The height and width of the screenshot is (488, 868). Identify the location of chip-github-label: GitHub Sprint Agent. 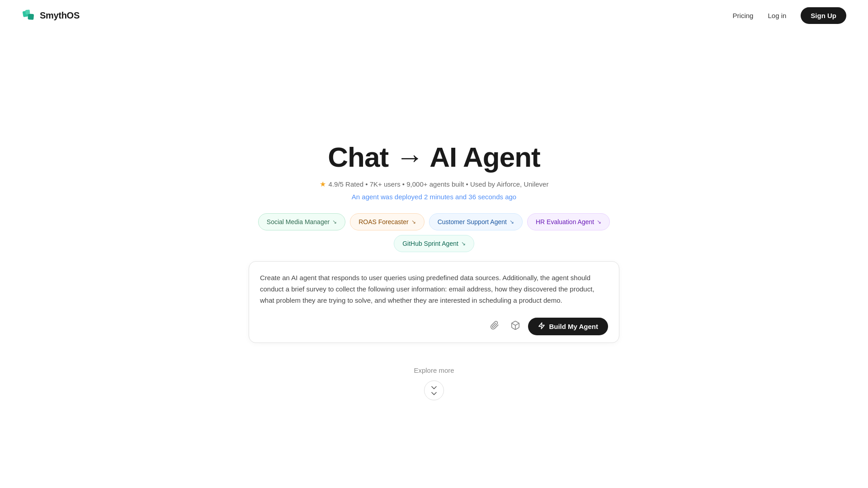
(430, 244).